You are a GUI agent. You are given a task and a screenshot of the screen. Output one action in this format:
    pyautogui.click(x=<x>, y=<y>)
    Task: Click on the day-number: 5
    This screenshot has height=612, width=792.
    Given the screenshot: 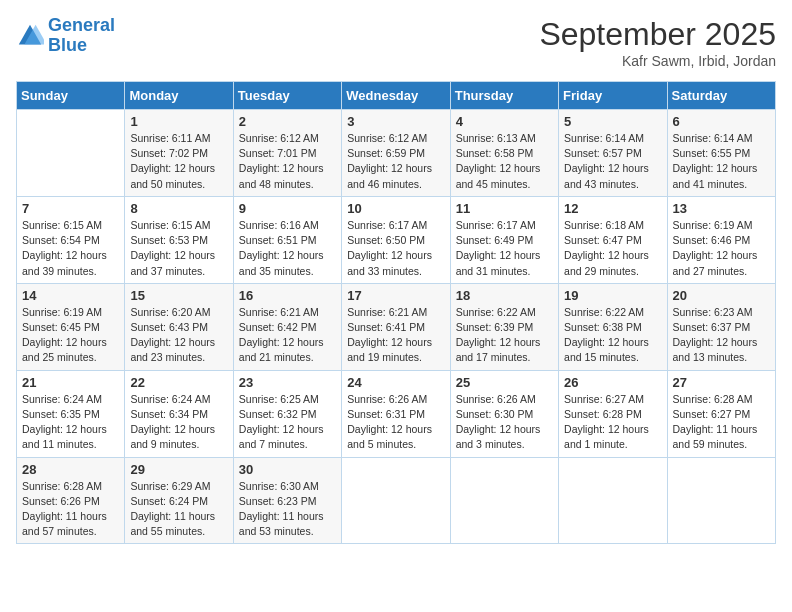 What is the action you would take?
    pyautogui.click(x=612, y=122)
    